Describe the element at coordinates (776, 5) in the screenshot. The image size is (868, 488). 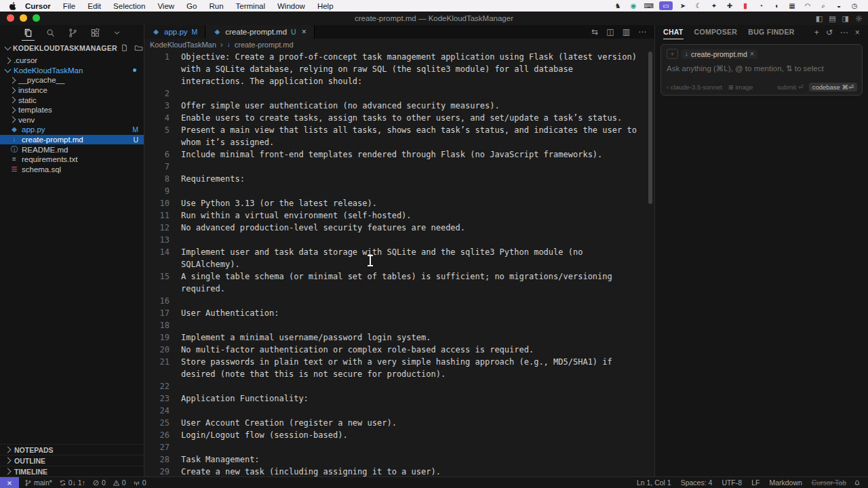
I see `volume-icon: ◖` at that location.